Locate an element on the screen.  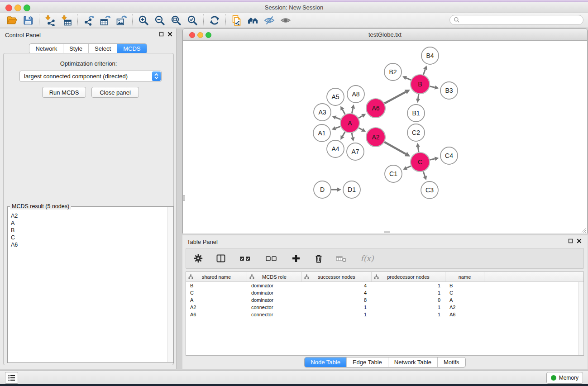
criterion-dropdown: largest connected component (directed) is located at coordinates (91, 76).